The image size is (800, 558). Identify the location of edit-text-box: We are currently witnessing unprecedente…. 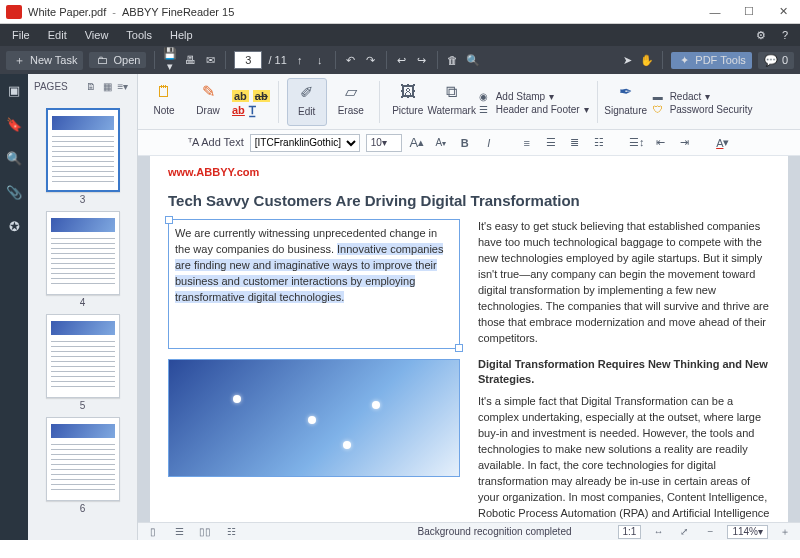
(314, 284).